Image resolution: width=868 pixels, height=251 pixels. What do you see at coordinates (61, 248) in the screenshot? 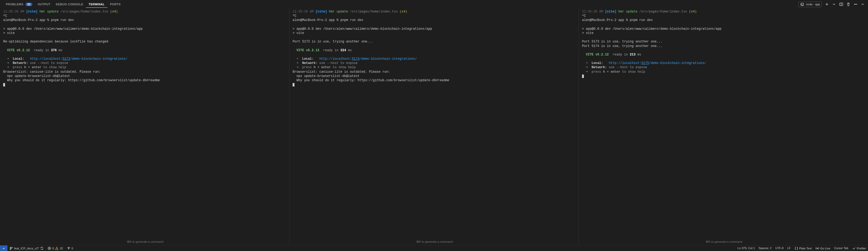
I see `warning-count: 32` at bounding box center [61, 248].